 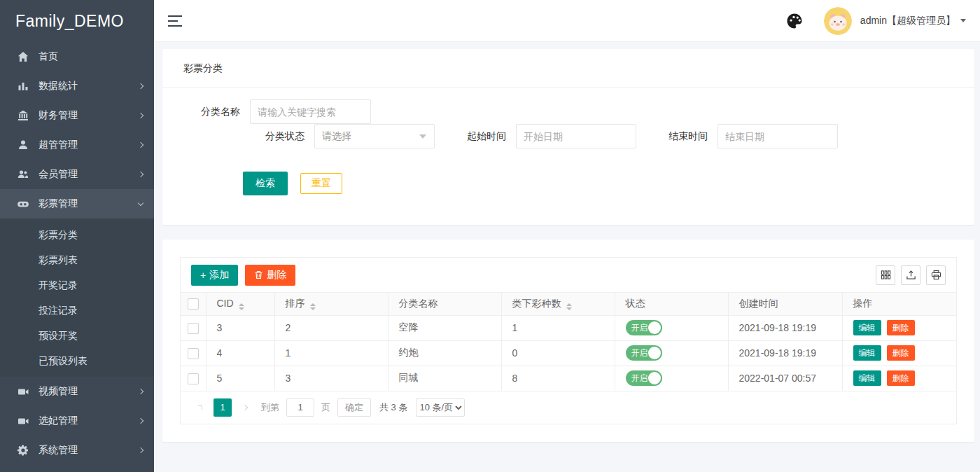 What do you see at coordinates (23, 391) in the screenshot?
I see `video-icon` at bounding box center [23, 391].